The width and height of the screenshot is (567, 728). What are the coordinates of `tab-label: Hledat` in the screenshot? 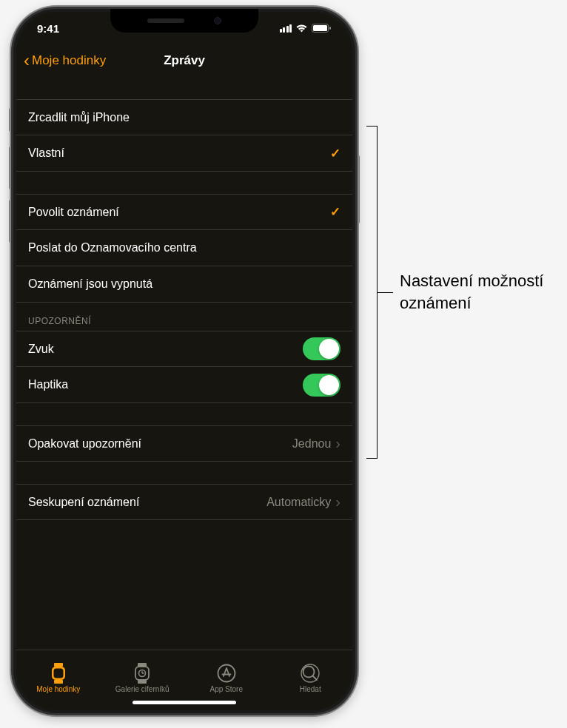 It's located at (311, 690).